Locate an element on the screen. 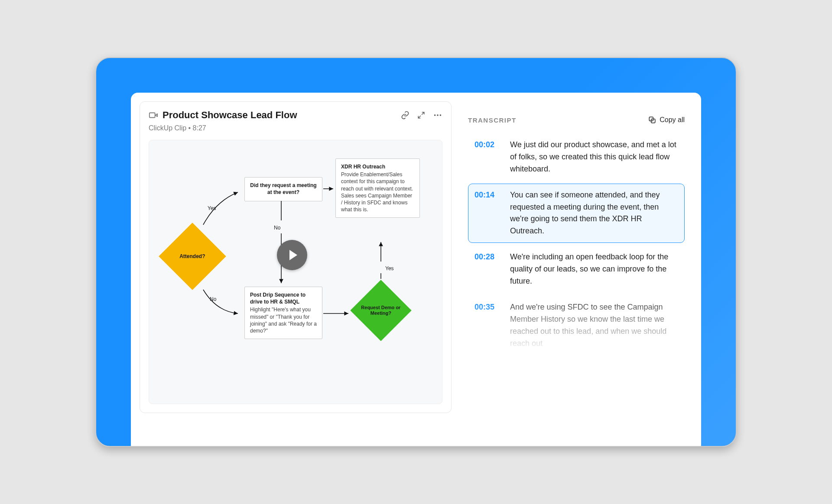  transcript-row: 00:28We're including an open feedback lo… is located at coordinates (576, 269).